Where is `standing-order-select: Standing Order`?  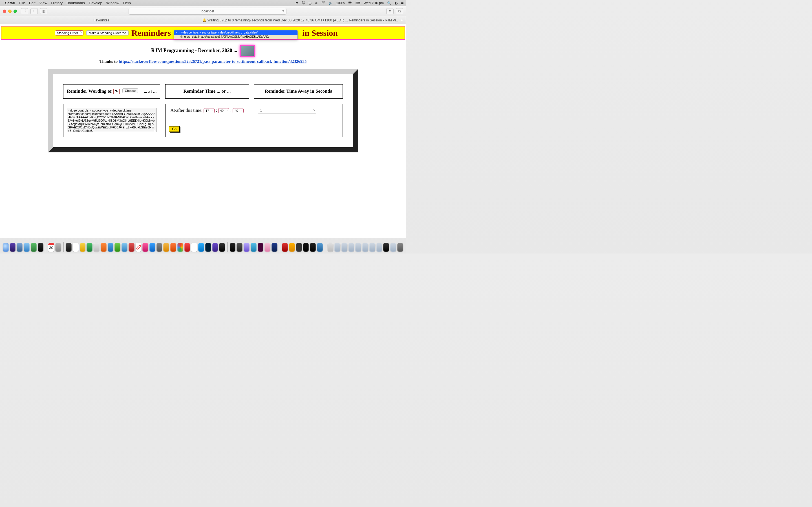
standing-order-select: Standing Order is located at coordinates (69, 33).